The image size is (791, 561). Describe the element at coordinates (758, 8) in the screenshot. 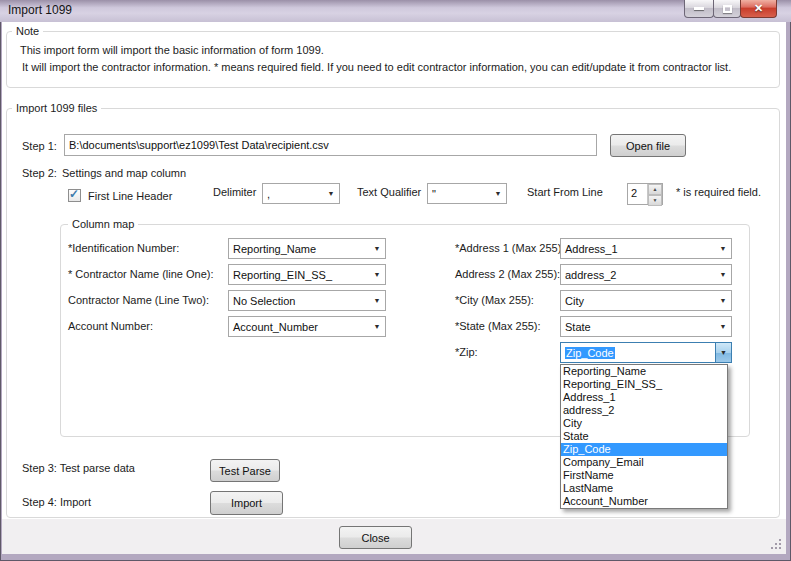

I see `close-icon: ✕` at that location.